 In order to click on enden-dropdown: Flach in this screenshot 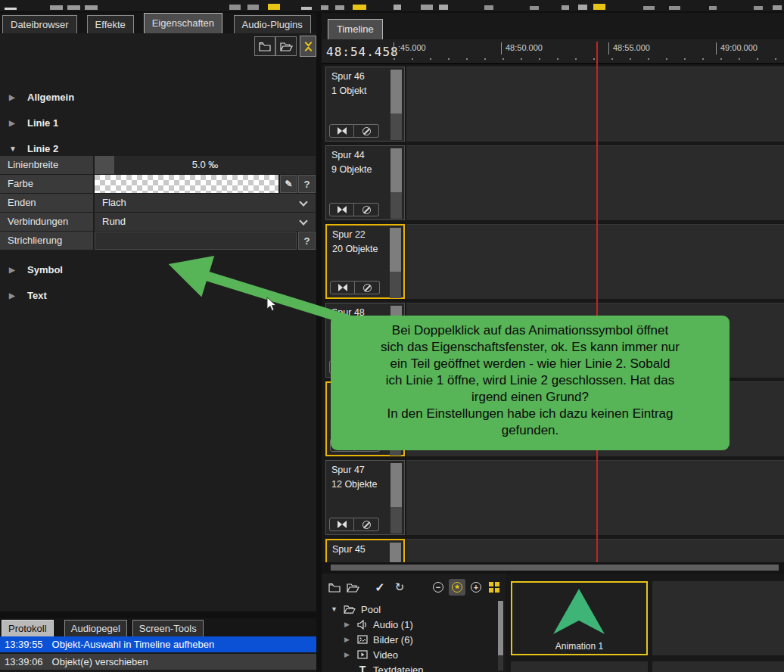, I will do `click(205, 203)`.